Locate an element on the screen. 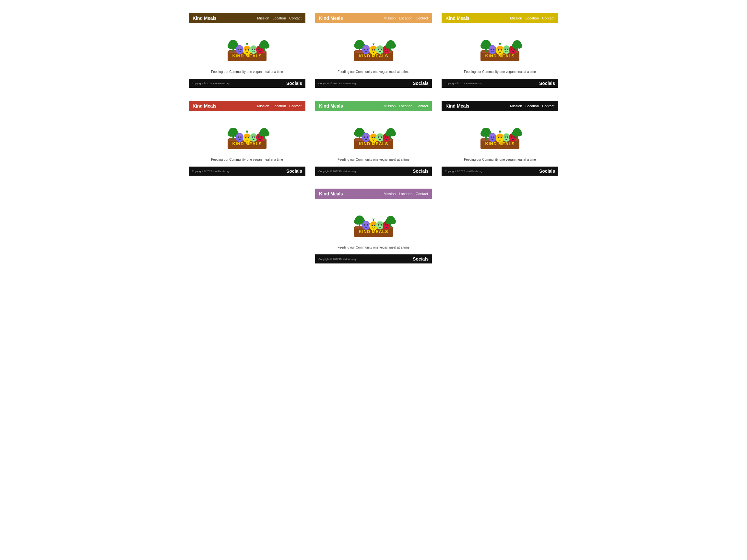 This screenshot has width=747, height=560. footer-socials-3: Socials is located at coordinates (547, 83).